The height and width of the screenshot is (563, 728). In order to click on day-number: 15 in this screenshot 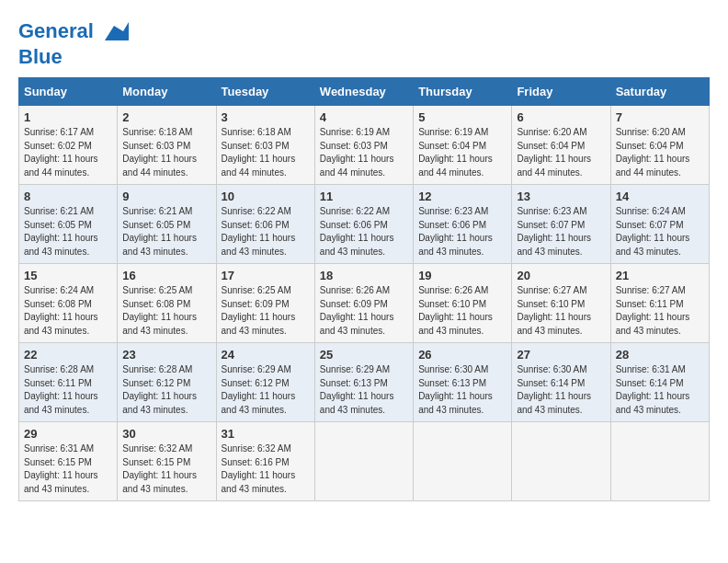, I will do `click(68, 276)`.